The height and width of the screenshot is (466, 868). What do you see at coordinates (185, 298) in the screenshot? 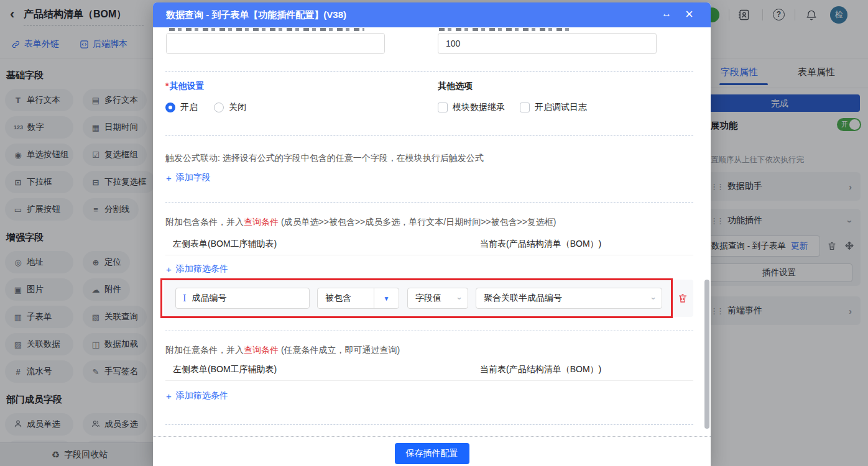
I see `text-field-type-icon: I` at bounding box center [185, 298].